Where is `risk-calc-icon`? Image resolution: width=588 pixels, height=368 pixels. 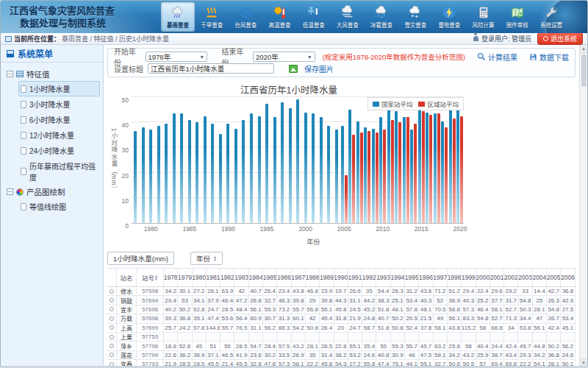
risk-calc-icon is located at coordinates (484, 13).